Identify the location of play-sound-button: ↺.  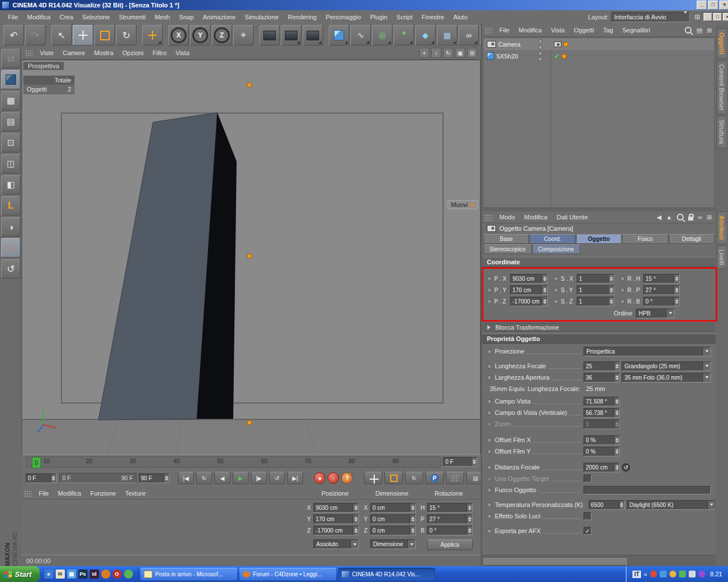
(277, 478).